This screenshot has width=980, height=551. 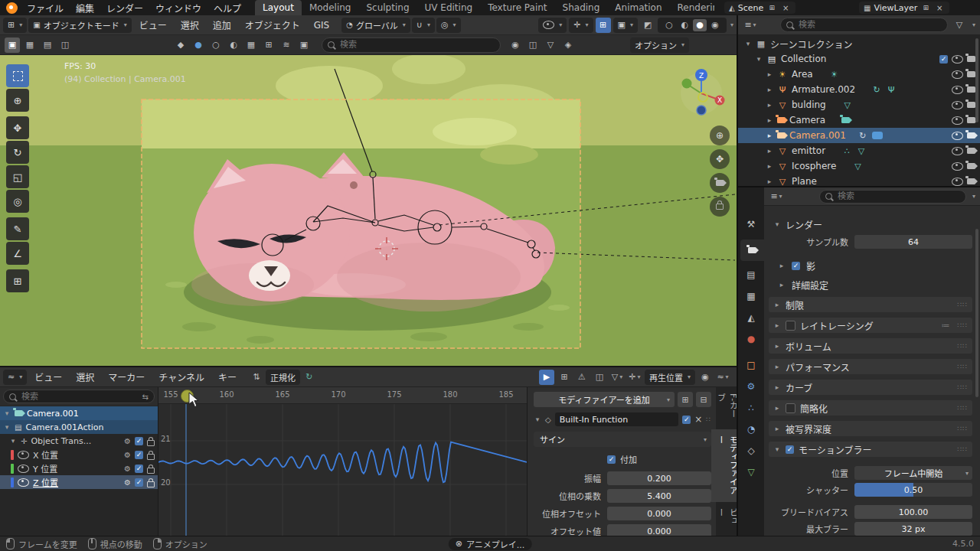 What do you see at coordinates (859, 180) in the screenshot?
I see `outliner-row-plane: ▸ ▽ Plane` at bounding box center [859, 180].